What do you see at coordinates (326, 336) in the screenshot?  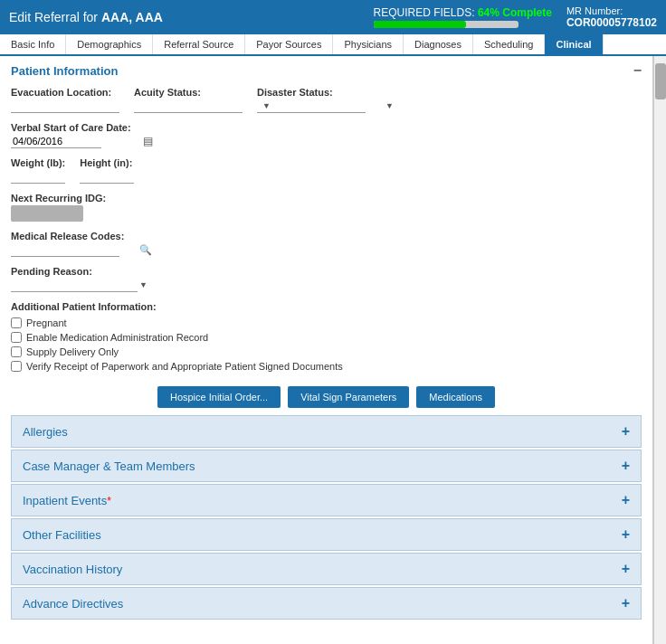 I see `row-additional-info: Additional Patient Information: Pregnant…` at bounding box center [326, 336].